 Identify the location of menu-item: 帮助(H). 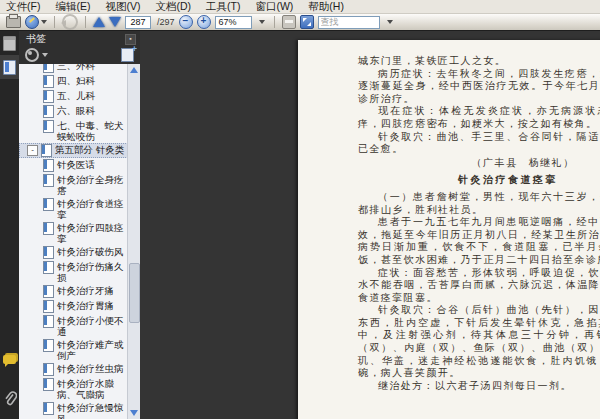
(326, 7).